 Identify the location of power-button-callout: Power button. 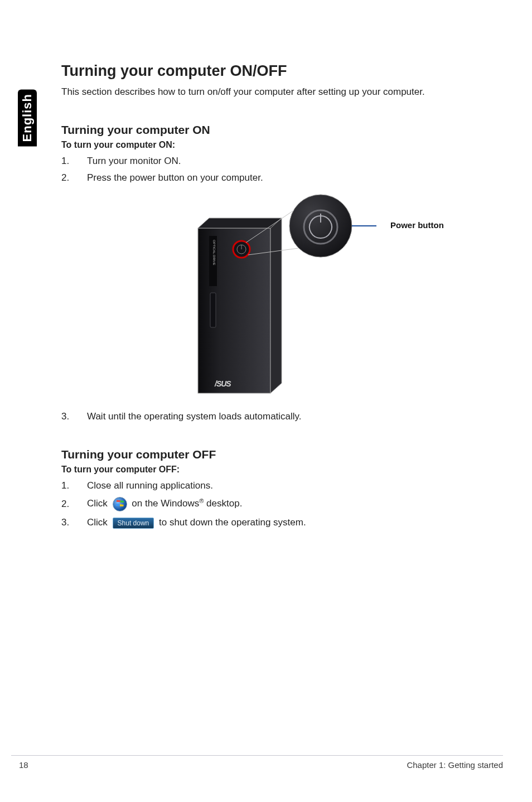
(417, 225).